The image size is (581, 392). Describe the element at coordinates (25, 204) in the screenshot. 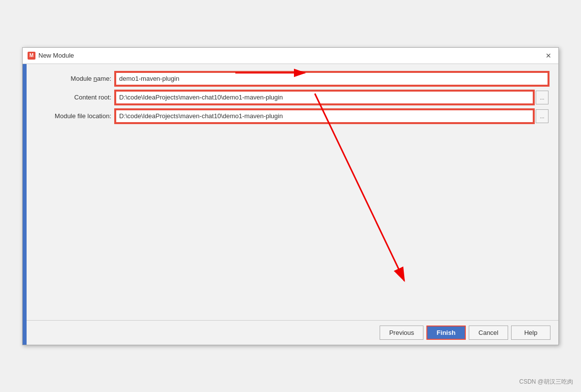

I see `sidebar-strip` at that location.